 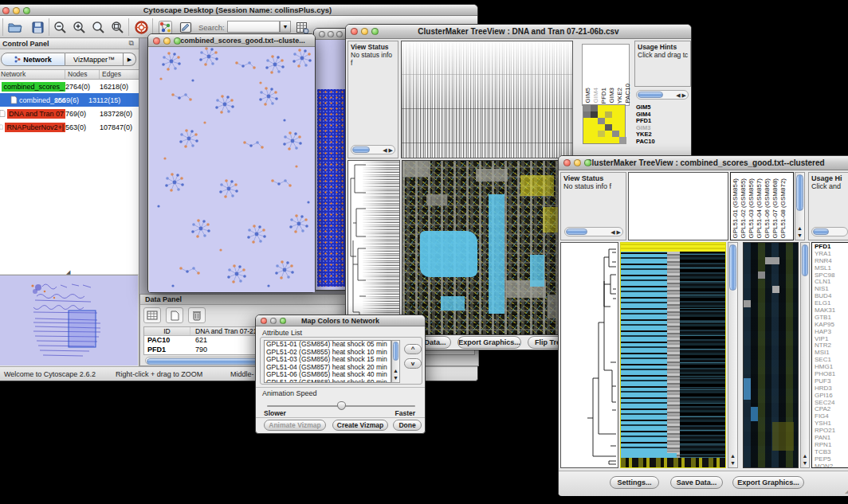 What do you see at coordinates (743, 209) in the screenshot?
I see `array-column-label: GPL51-02 (GSM855)` at bounding box center [743, 209].